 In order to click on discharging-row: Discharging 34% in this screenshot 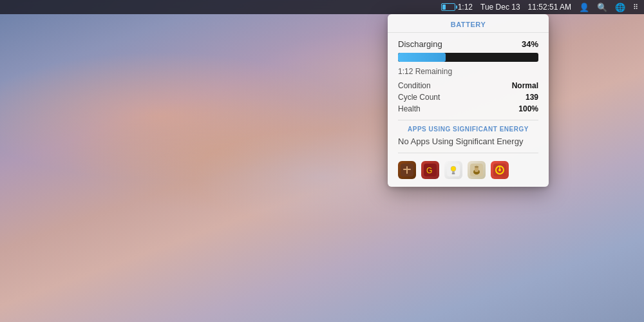, I will do `click(468, 44)`.